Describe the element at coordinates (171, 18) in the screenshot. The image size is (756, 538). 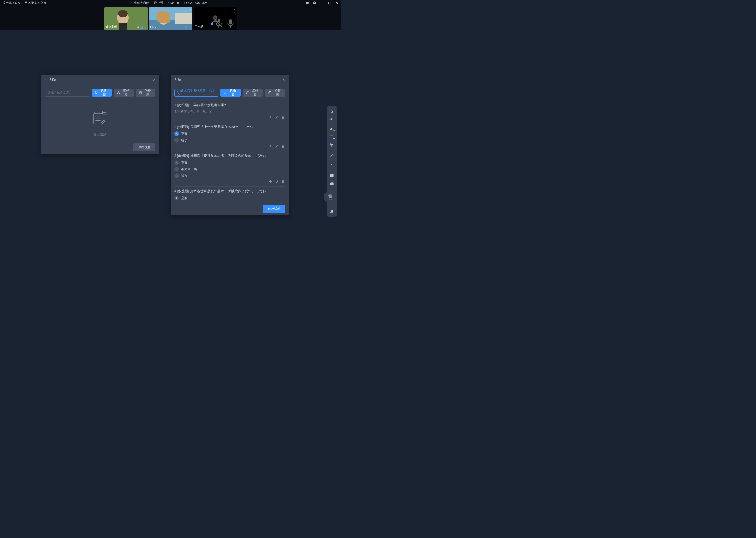
I see `video-strip: 叮当老师 × Nina × 王小明` at that location.